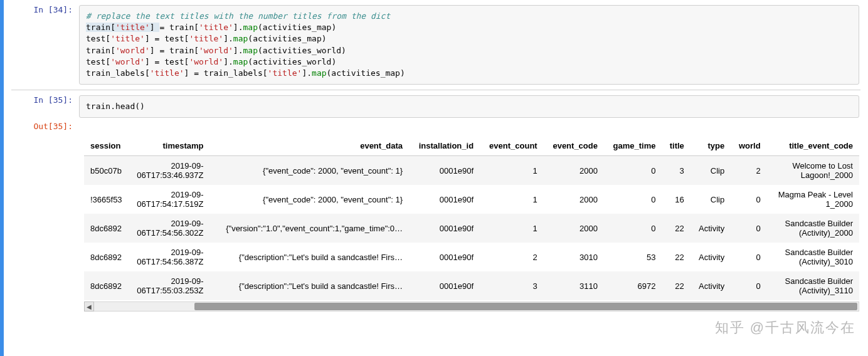 This screenshot has height=356, width=868. I want to click on output-cell-35: Out[35]:, so click(436, 127).